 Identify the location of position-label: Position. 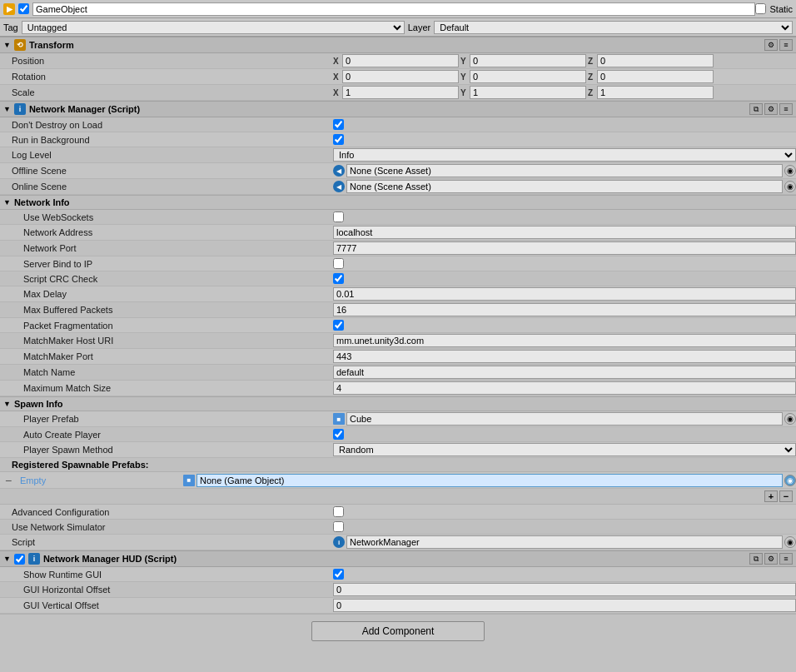
(167, 61).